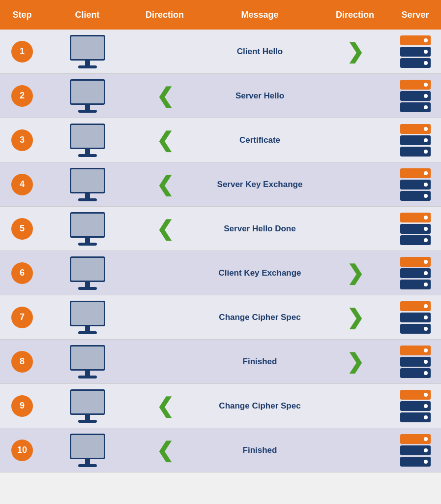 The image size is (441, 504). Describe the element at coordinates (355, 273) in the screenshot. I see `direction-right-cell: ❯` at that location.